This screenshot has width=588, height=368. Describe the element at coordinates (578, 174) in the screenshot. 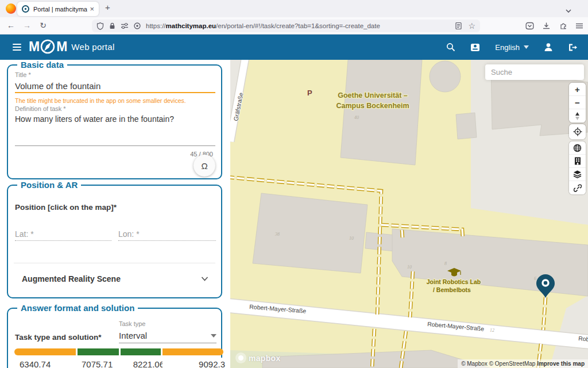

I see `layers-icon` at that location.